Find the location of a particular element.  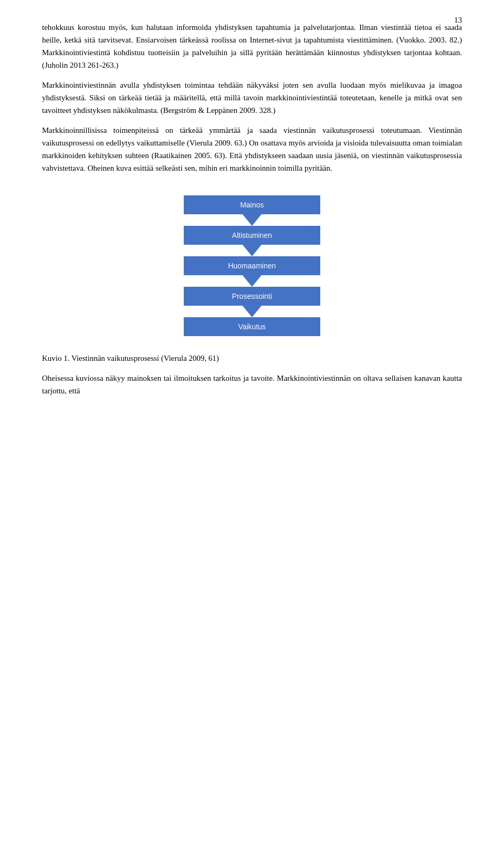

diagram-box-mainos: Mainos is located at coordinates (252, 205).